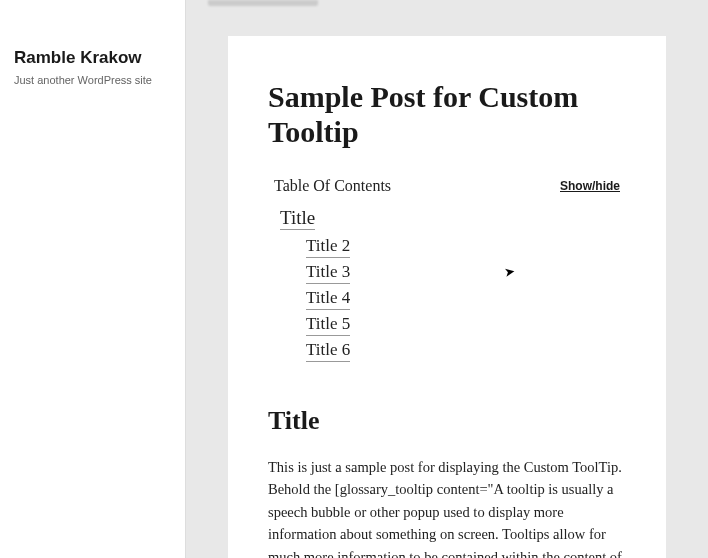 This screenshot has height=558, width=708. I want to click on section-heading: Title, so click(447, 421).